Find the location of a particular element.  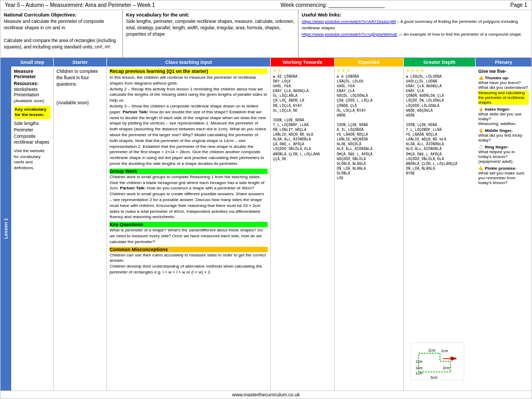

misconceptions-label: Common Misconceptions is located at coordinates (188, 250).